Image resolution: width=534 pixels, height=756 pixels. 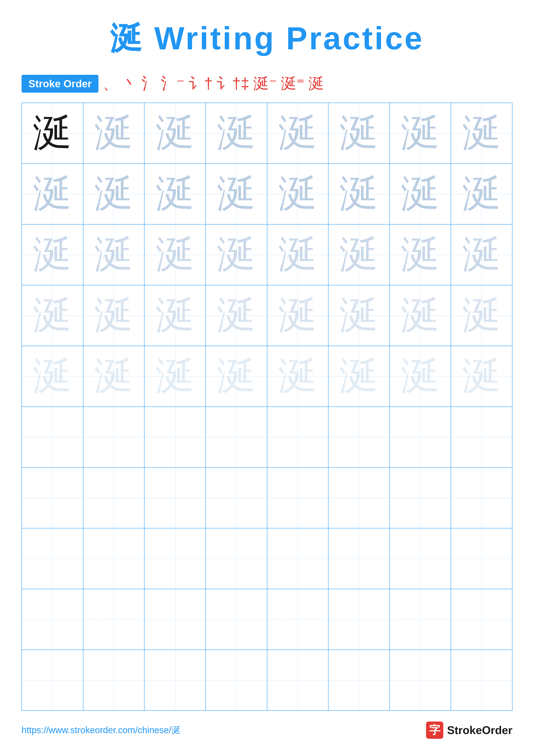 What do you see at coordinates (317, 84) in the screenshot?
I see `stroke-9: 涎` at bounding box center [317, 84].